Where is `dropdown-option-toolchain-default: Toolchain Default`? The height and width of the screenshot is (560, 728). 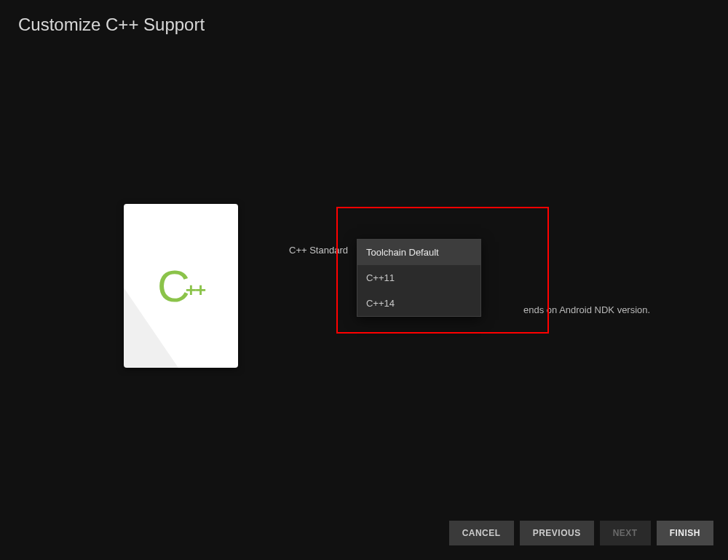
dropdown-option-toolchain-default: Toolchain Default is located at coordinates (419, 252).